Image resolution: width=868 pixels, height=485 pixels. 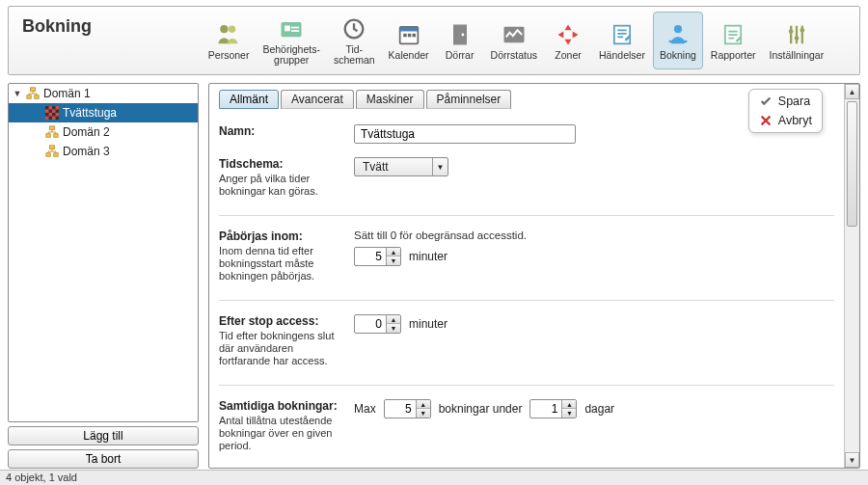 What do you see at coordinates (546, 409) in the screenshot?
I see `samtidiga-days-input` at bounding box center [546, 409].